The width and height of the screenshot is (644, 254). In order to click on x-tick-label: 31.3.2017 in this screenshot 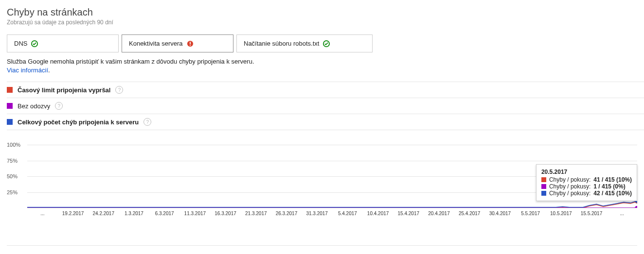, I will do `click(317, 214)`.